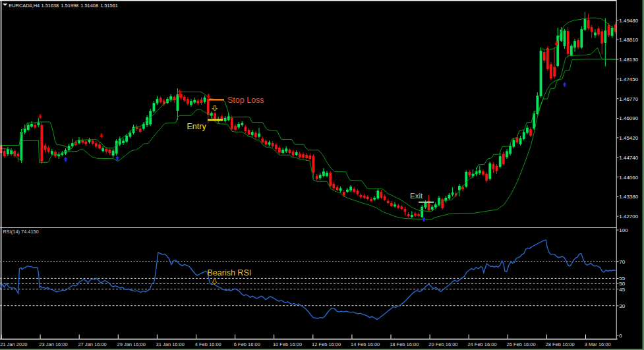 The width and height of the screenshot is (644, 350). I want to click on svg-text: 1.48130, so click(629, 59).